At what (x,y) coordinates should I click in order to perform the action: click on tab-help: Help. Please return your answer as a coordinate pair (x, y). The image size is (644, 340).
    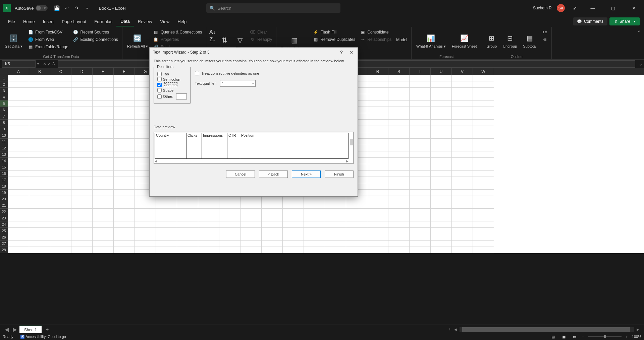
    Looking at the image, I should click on (182, 21).